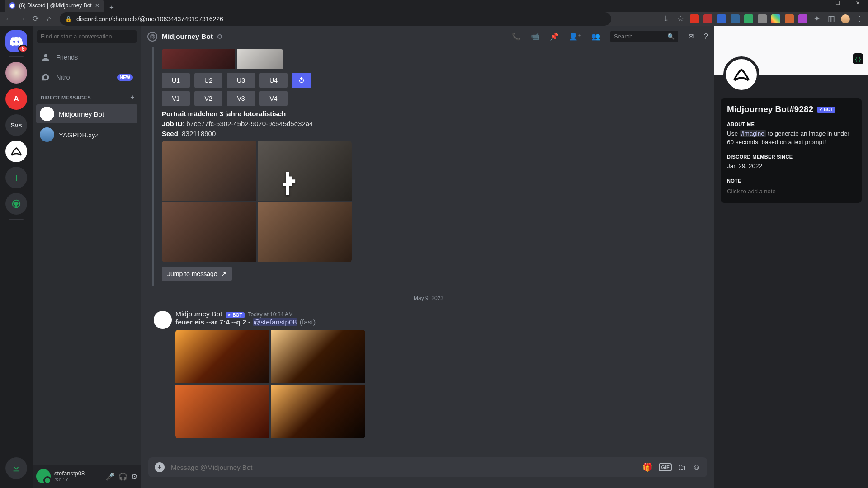 This screenshot has width=868, height=488. I want to click on contact-avatar, so click(47, 135).